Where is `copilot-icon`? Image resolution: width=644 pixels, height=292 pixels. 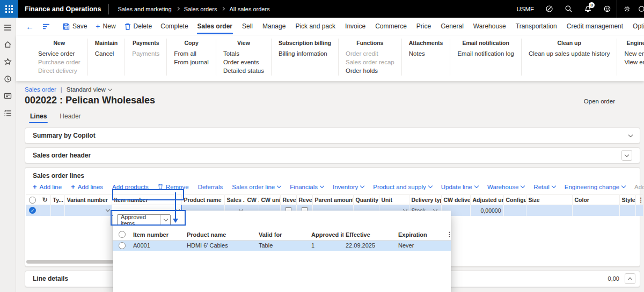
copilot-icon is located at coordinates (549, 9).